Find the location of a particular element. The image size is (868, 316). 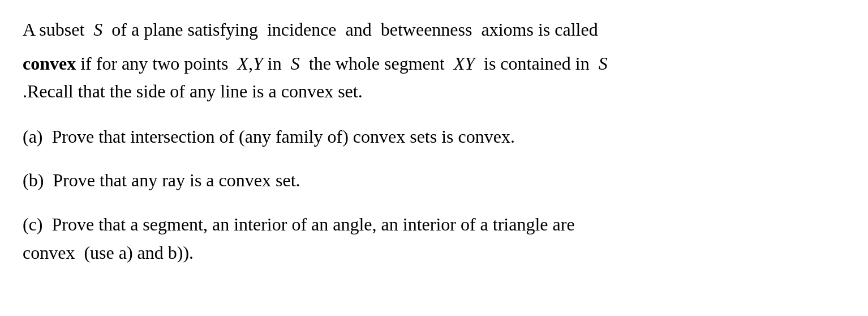

part-a-text: (a) Prove that intersection of (any fami… is located at coordinates (269, 136).